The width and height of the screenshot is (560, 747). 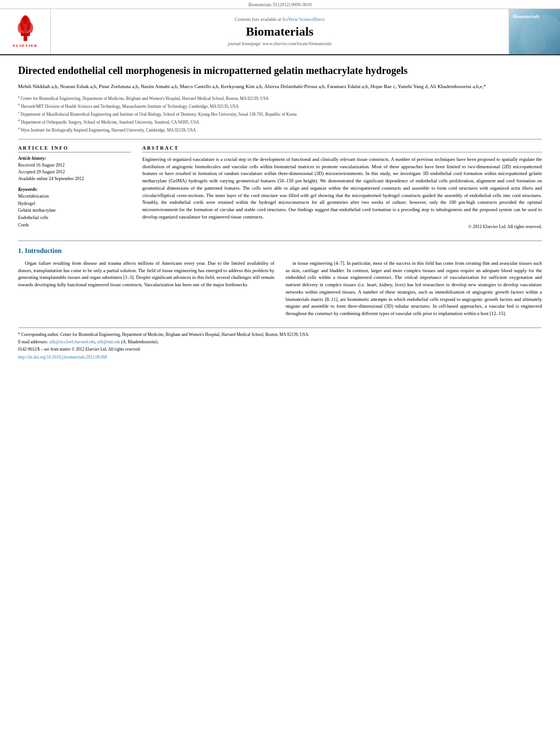 What do you see at coordinates (72, 342) in the screenshot?
I see `email1: alik@rics.bwh.harvard.edu` at bounding box center [72, 342].